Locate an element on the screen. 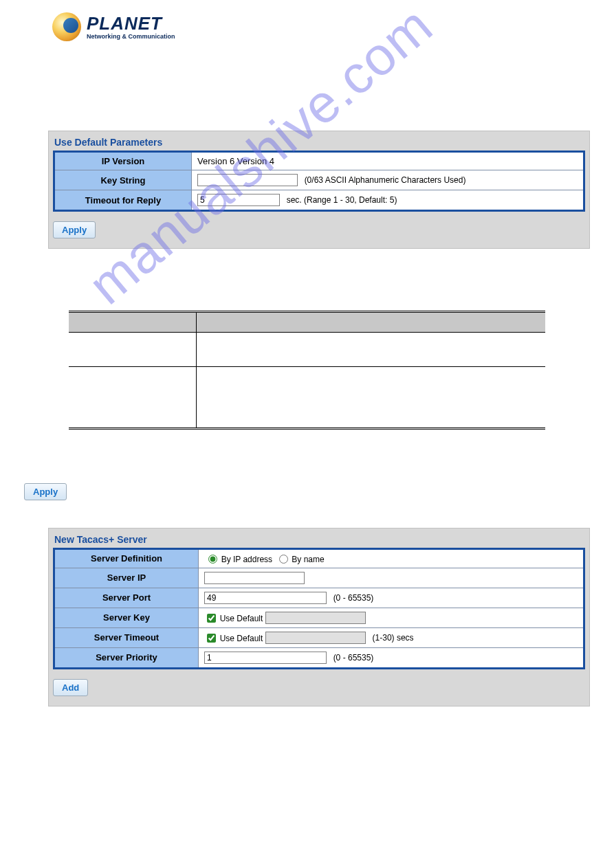 The height and width of the screenshot is (868, 614). brand-logo: PLANET Networking & Communication is located at coordinates (307, 21).